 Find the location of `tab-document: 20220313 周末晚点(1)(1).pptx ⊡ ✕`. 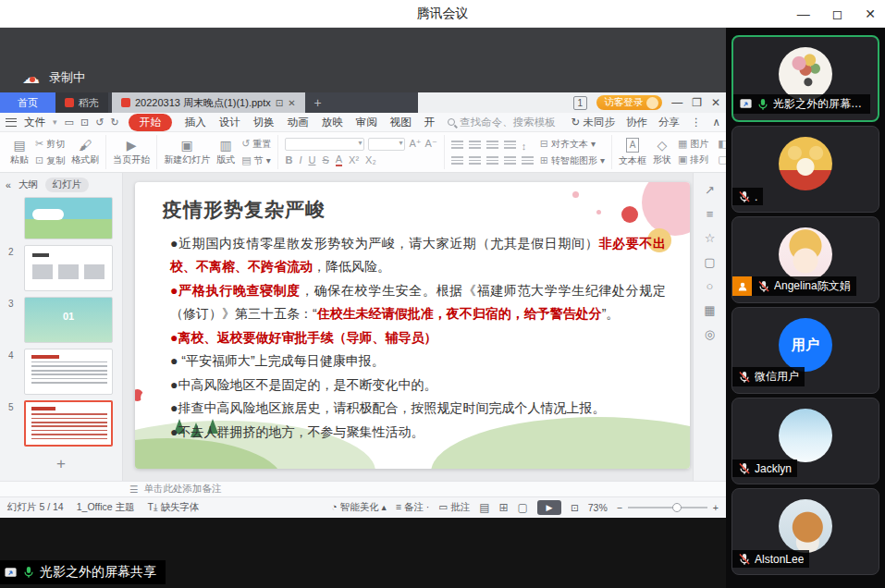

tab-document: 20220313 周末晚点(1)(1).pptx ⊡ ✕ is located at coordinates (209, 103).